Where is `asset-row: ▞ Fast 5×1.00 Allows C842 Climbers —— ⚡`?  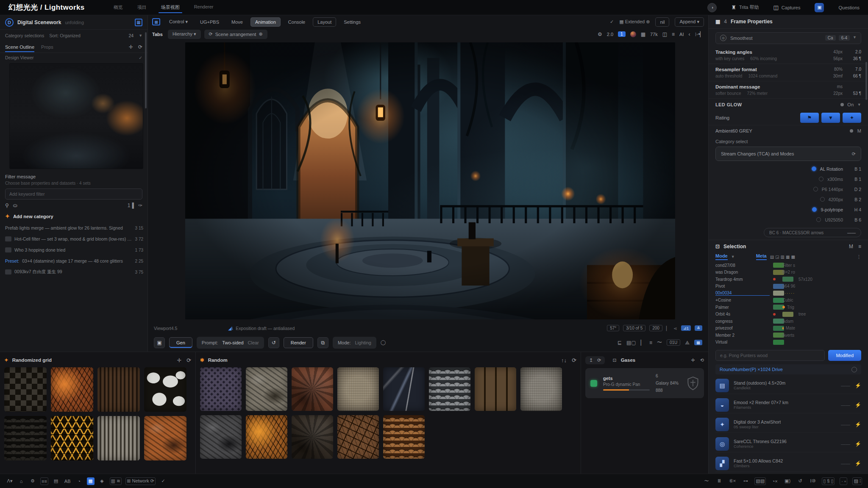 asset-row: ▞ Fast 5×1.00 Allows C842 Climbers —— ⚡ is located at coordinates (788, 463).